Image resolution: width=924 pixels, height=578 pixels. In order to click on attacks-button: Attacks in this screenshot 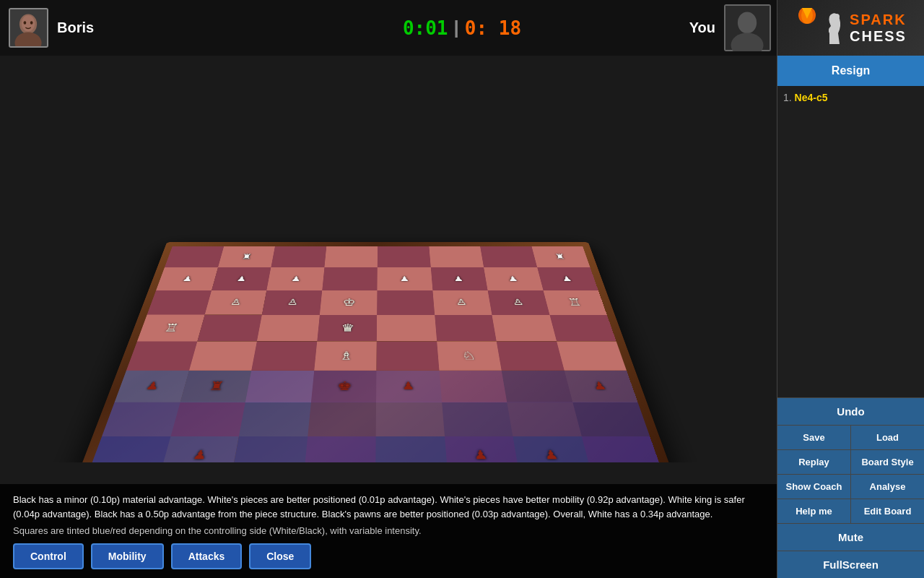, I will do `click(206, 556)`.